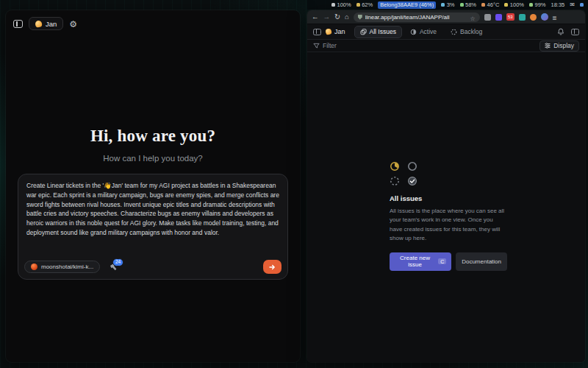  What do you see at coordinates (360, 18) in the screenshot?
I see `tracker-shield-icon` at bounding box center [360, 18].